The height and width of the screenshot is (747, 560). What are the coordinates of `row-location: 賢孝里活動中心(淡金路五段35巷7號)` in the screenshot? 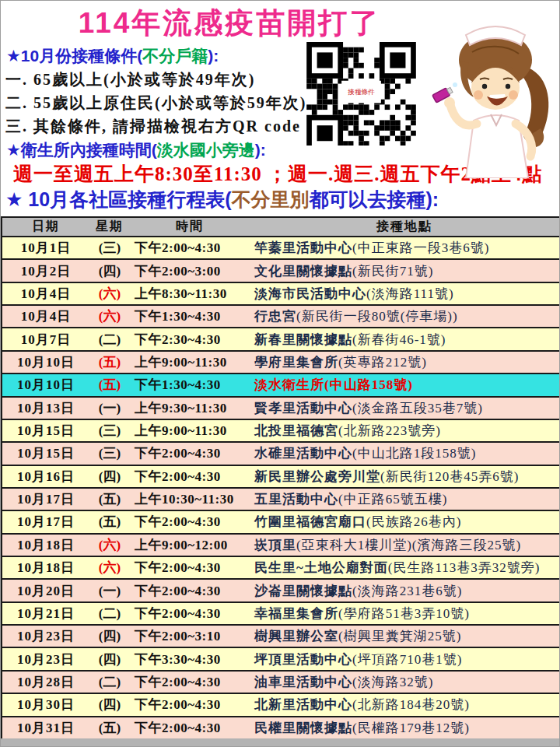 It's located at (404, 408).